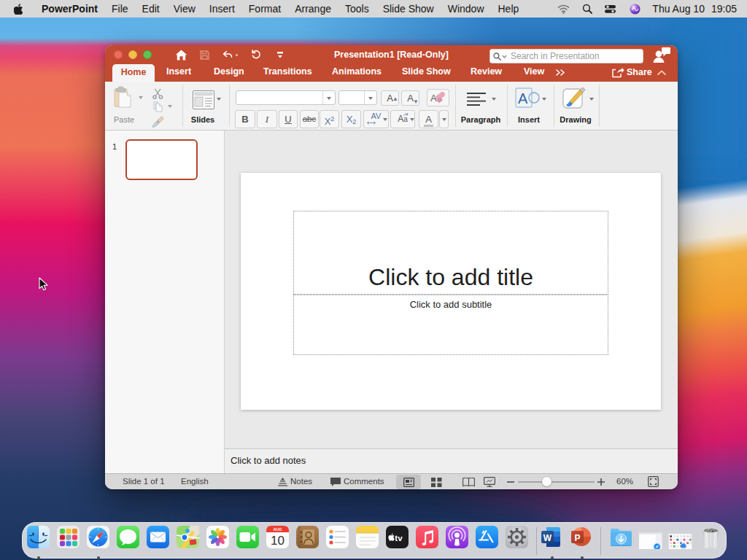 This screenshot has width=747, height=560. What do you see at coordinates (577, 538) in the screenshot?
I see `svg-text: P` at bounding box center [577, 538].